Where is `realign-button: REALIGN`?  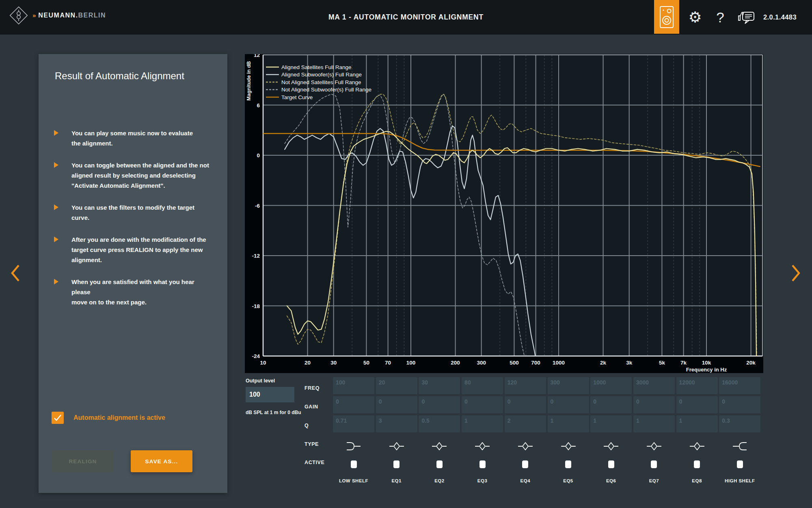 realign-button: REALIGN is located at coordinates (83, 461).